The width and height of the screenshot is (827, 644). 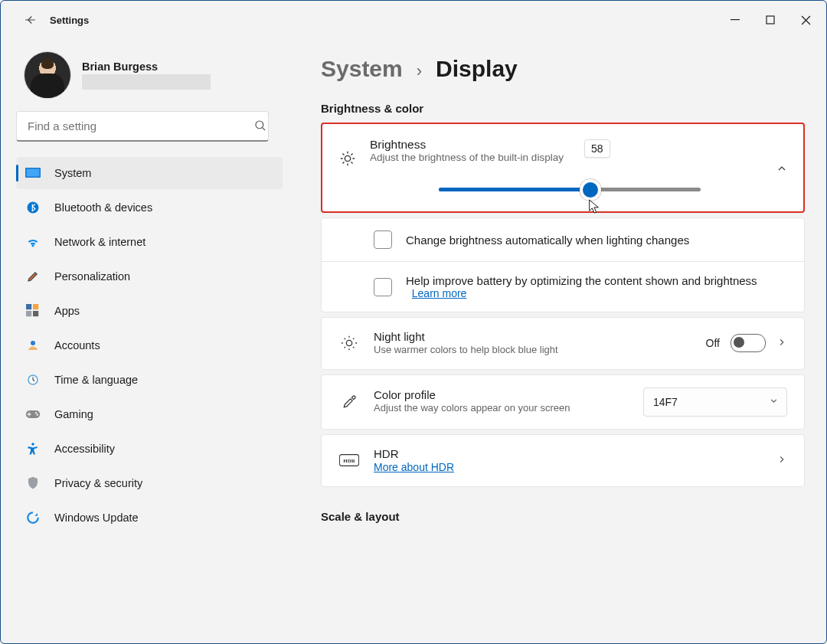 What do you see at coordinates (67, 311) in the screenshot?
I see `sidebar-item-label: Apps` at bounding box center [67, 311].